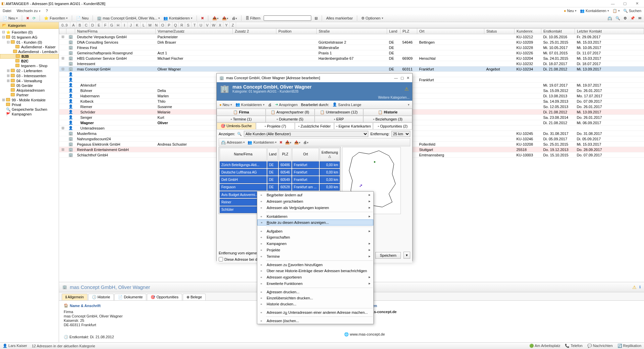 This screenshot has width=644, height=349. Describe the element at coordinates (30, 81) in the screenshot. I see `tree-node: ⊞04 - Verwaltung` at that location.